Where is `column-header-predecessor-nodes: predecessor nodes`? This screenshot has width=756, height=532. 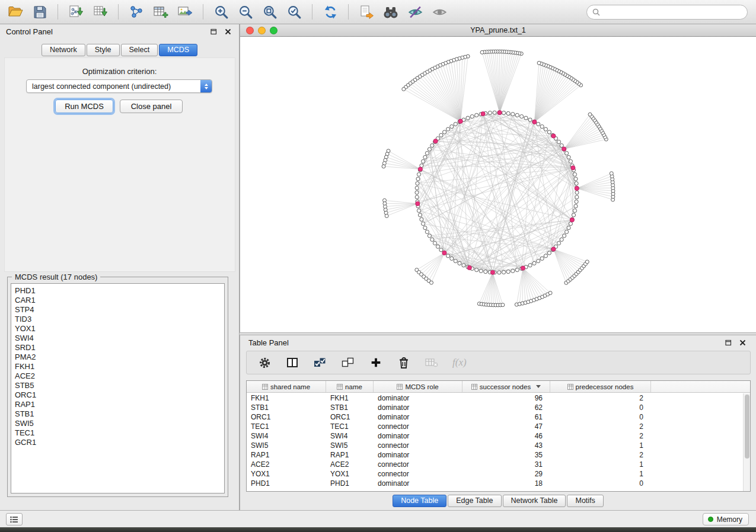
column-header-predecessor-nodes: predecessor nodes is located at coordinates (601, 386).